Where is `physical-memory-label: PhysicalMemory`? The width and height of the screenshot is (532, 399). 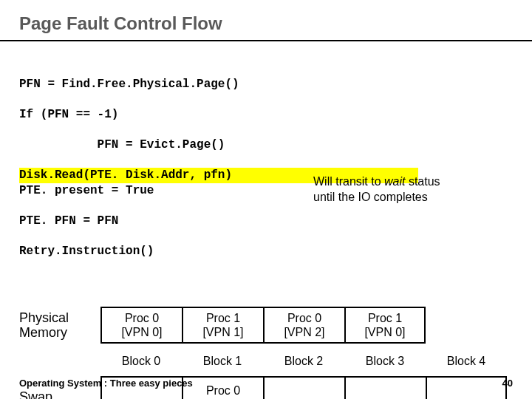 physical-memory-label: PhysicalMemory is located at coordinates (60, 325).